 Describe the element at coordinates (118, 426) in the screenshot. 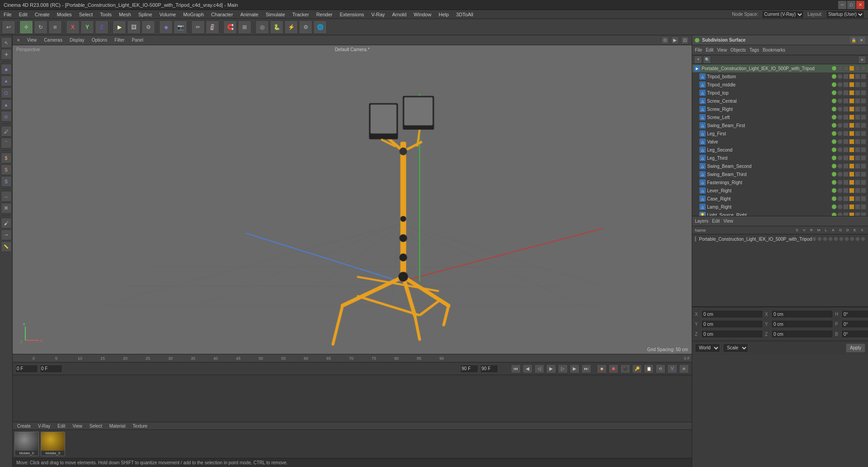

I see `mat-menu-material: Material` at that location.